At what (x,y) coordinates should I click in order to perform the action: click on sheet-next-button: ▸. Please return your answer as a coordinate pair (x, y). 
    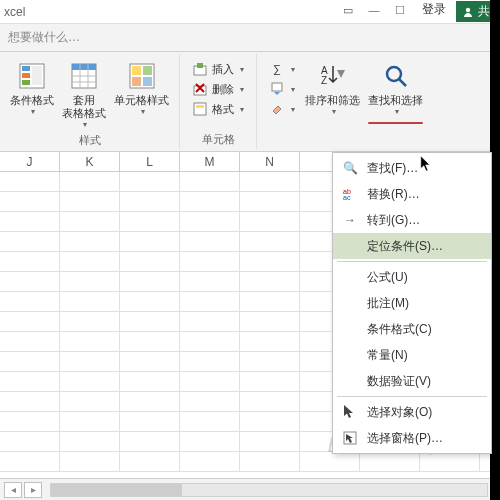
    Looking at the image, I should click on (33, 490).